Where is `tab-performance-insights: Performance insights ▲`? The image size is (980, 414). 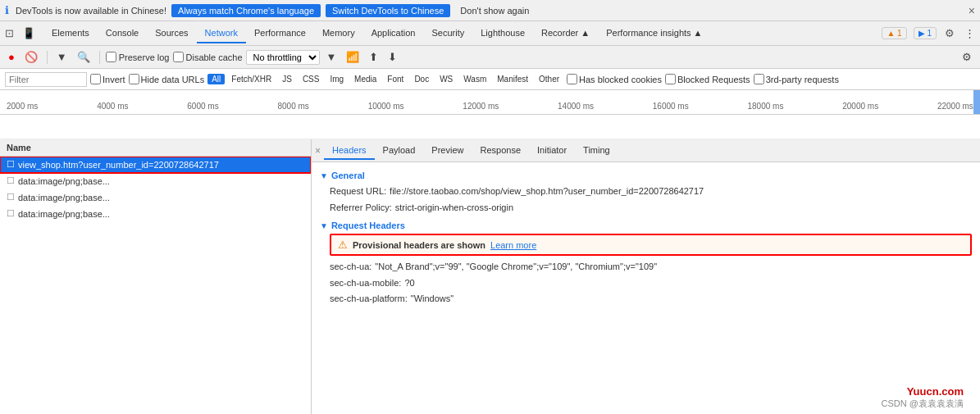
tab-performance-insights: Performance insights ▲ is located at coordinates (654, 34).